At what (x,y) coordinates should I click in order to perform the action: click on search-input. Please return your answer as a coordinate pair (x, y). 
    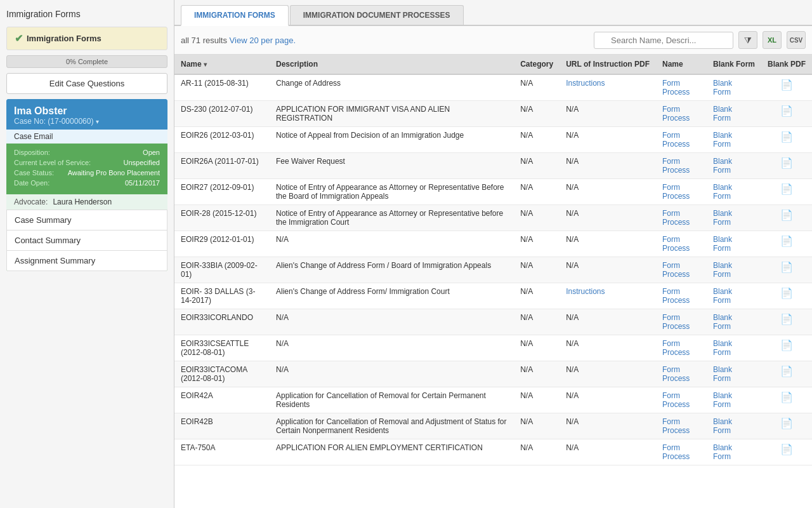
    Looking at the image, I should click on (664, 41).